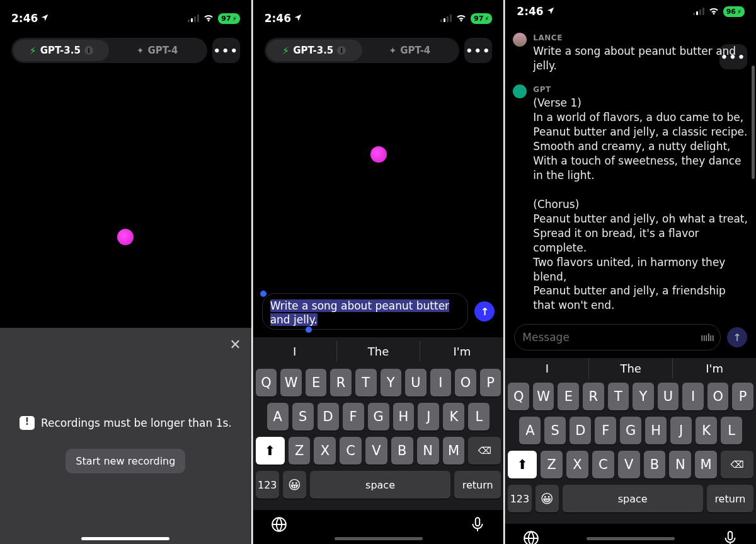 Image resolution: width=756 pixels, height=544 pixels. What do you see at coordinates (25, 18) in the screenshot?
I see `clock: 2:46` at bounding box center [25, 18].